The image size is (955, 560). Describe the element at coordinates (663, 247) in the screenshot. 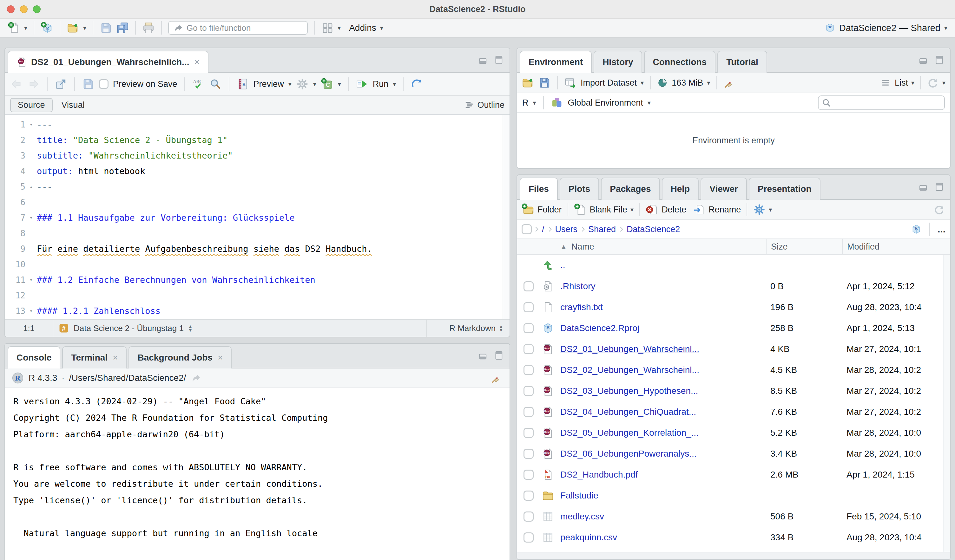

I see `column-header-name: ▲ Name` at that location.